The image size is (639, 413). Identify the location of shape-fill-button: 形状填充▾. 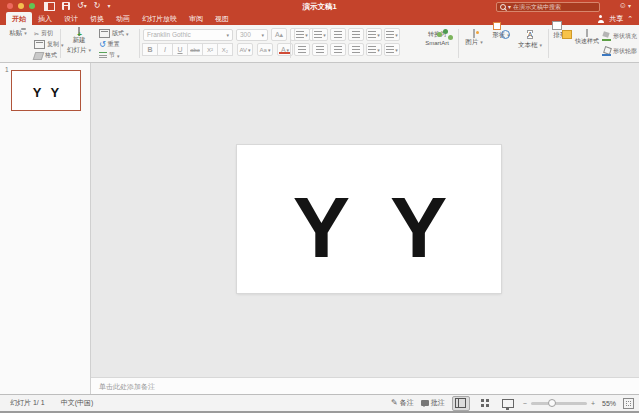
(620, 36).